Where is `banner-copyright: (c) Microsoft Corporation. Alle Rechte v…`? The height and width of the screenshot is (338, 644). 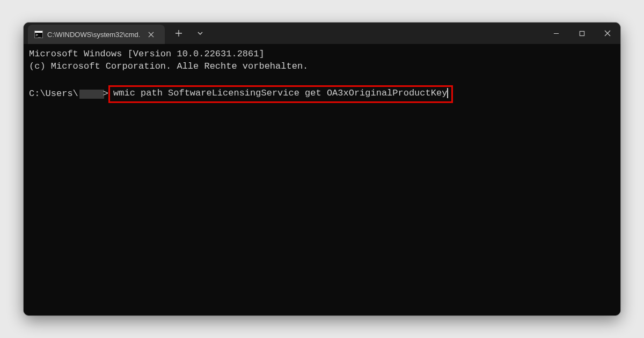
banner-copyright: (c) Microsoft Corporation. Alle Rechte v… is located at coordinates (169, 67).